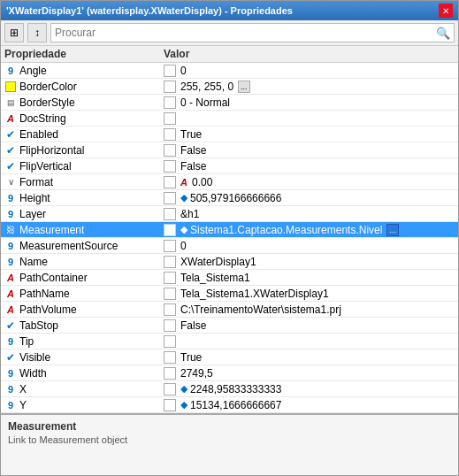 The height and width of the screenshot is (476, 459). Describe the element at coordinates (42, 119) in the screenshot. I see `property-name: DocString` at that location.